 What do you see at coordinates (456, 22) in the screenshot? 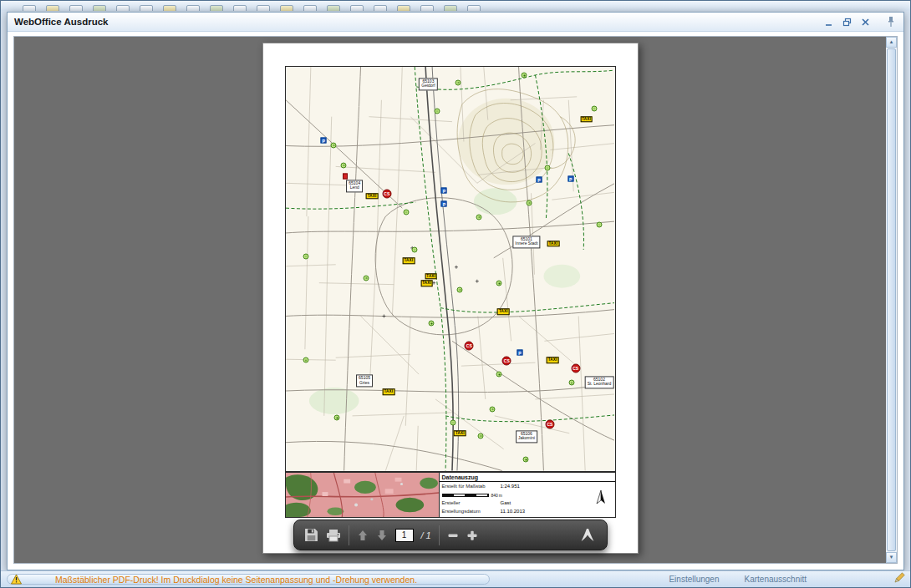
I see `dialog-titlebar: WebOffice Ausdruck` at bounding box center [456, 22].